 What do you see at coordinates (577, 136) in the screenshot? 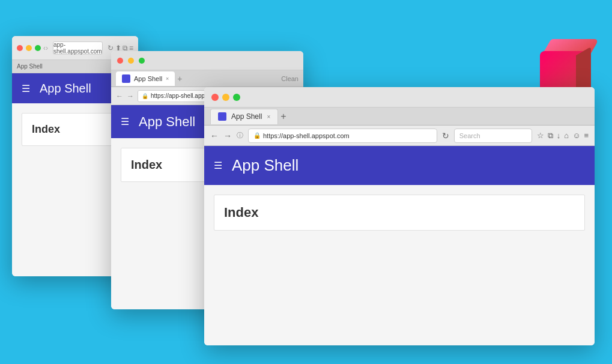
I see `win3-face-icon: ☺` at bounding box center [577, 136].